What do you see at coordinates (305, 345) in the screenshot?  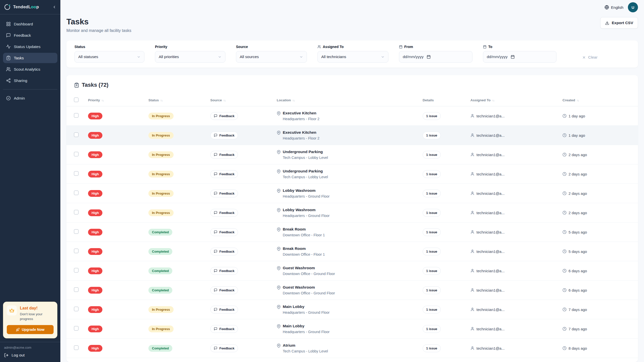 I see `location-name: Atrium` at bounding box center [305, 345].